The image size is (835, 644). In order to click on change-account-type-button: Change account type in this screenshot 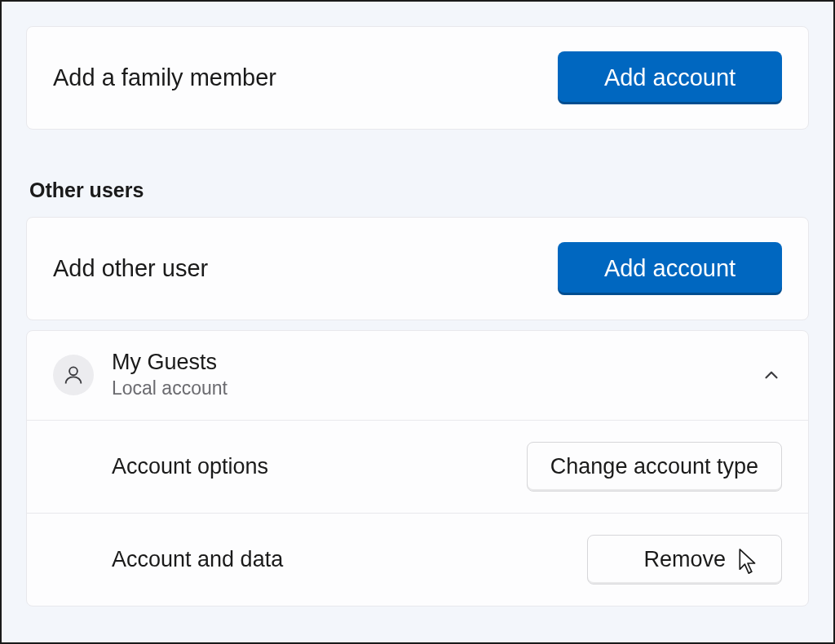, I will do `click(654, 466)`.